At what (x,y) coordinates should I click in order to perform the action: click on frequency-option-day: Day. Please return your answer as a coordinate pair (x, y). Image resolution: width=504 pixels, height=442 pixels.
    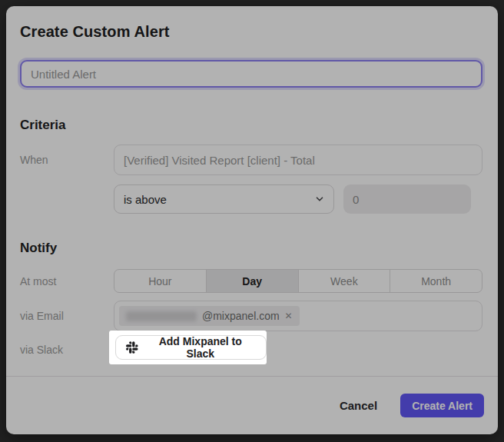
    Looking at the image, I should click on (252, 281).